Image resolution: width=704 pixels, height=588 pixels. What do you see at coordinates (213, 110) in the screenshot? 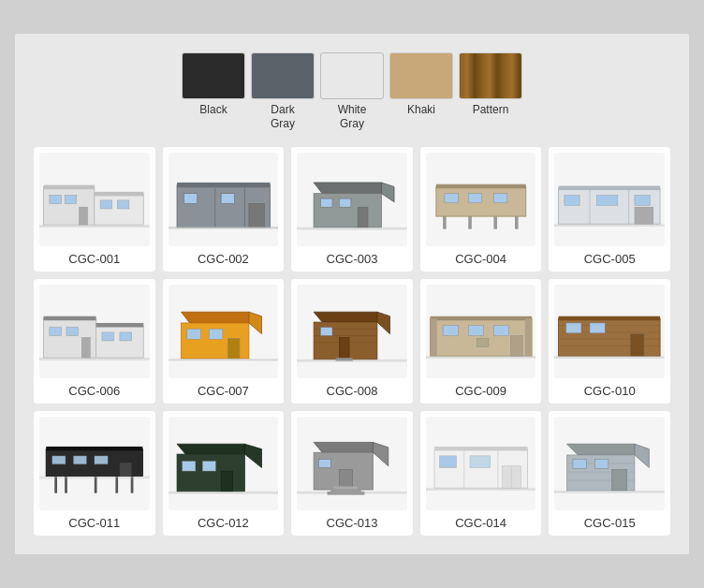
I see `swatch-label-black: Black` at bounding box center [213, 110].